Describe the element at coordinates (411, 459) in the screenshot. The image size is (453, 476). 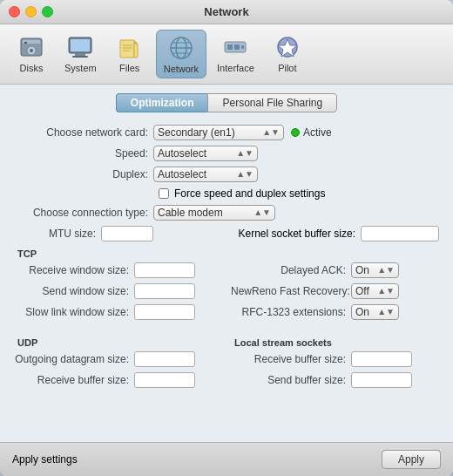
I see `apply-button: Apply` at that location.